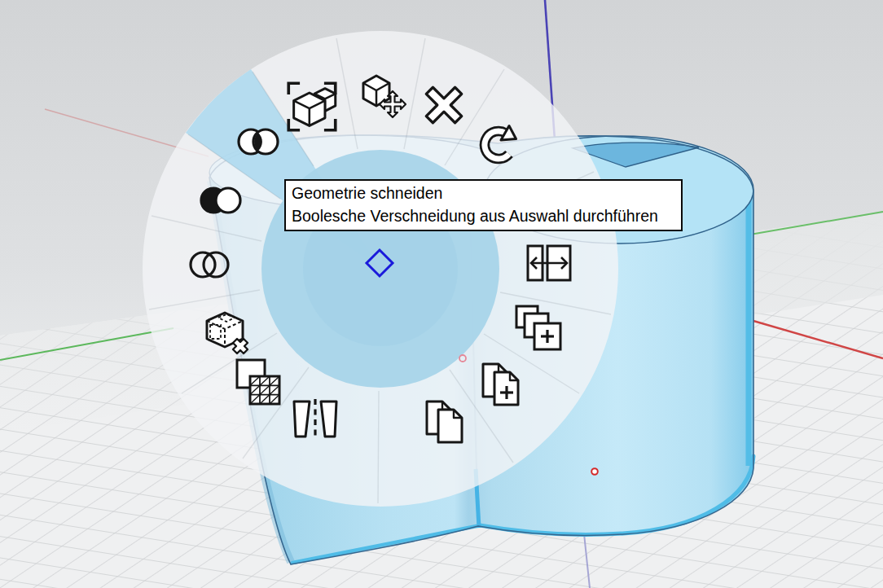  I want to click on delete-faces-icon, so click(226, 331).